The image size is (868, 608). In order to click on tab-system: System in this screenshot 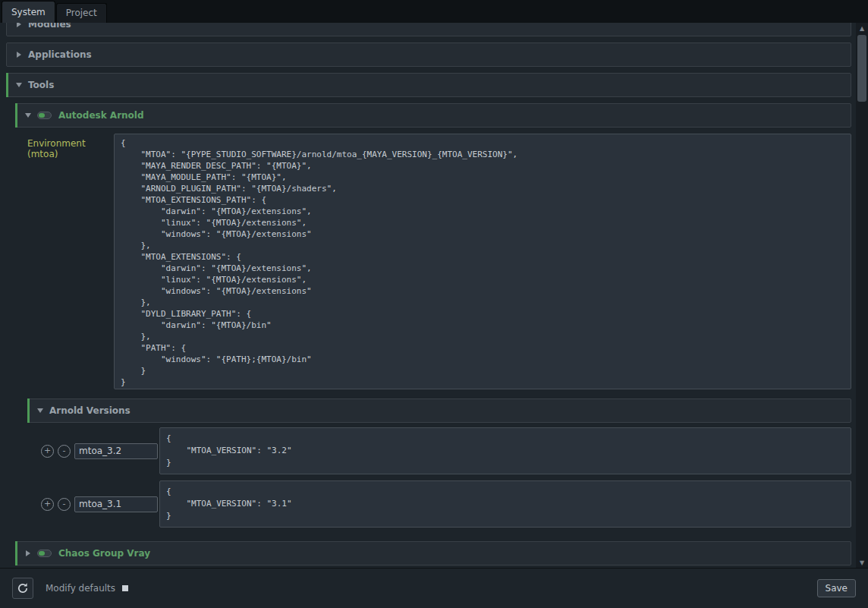, I will do `click(29, 12)`.